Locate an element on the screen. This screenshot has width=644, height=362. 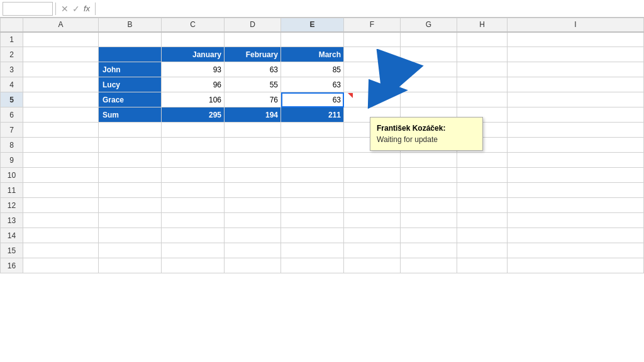
formula-bar: E5 ✕ ✓ fx is located at coordinates (322, 9).